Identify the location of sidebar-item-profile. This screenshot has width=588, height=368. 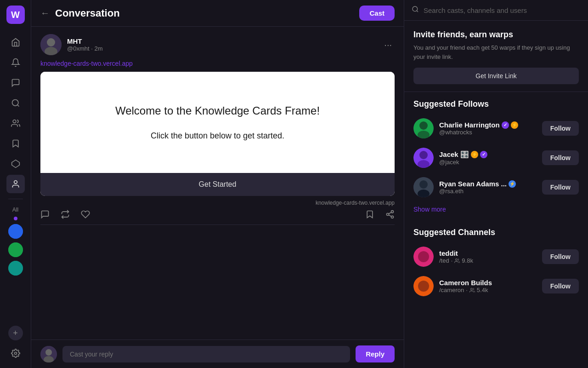
(16, 184).